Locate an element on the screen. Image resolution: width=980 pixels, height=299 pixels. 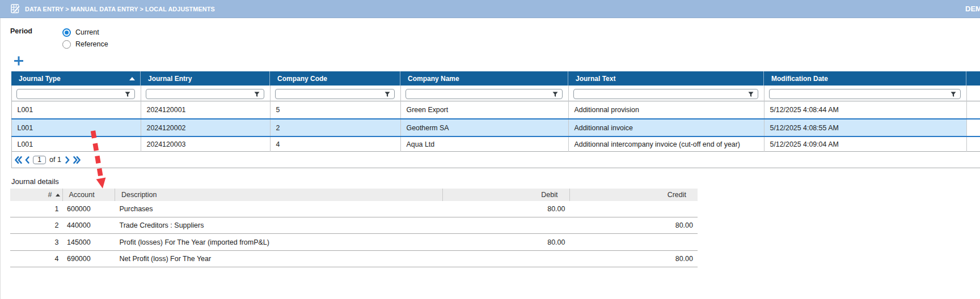
cell: 5/12/2025 4:09:04 AM is located at coordinates (865, 144).